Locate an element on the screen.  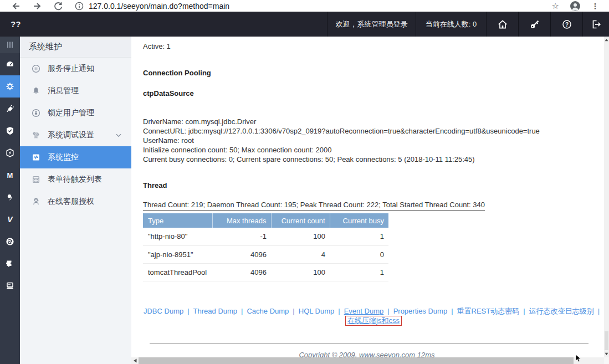
help-button: ? is located at coordinates (566, 24).